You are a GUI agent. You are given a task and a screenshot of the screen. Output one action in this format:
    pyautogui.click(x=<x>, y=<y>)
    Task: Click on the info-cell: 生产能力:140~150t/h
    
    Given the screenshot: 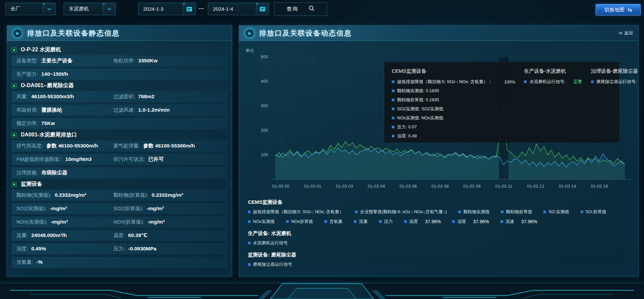 What is the action you would take?
    pyautogui.click(x=65, y=74)
    